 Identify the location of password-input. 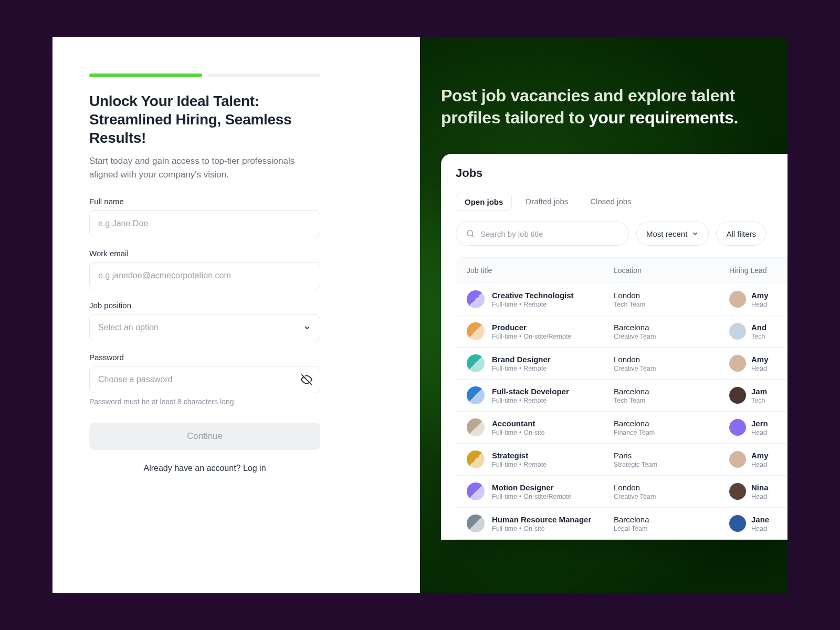
(205, 380).